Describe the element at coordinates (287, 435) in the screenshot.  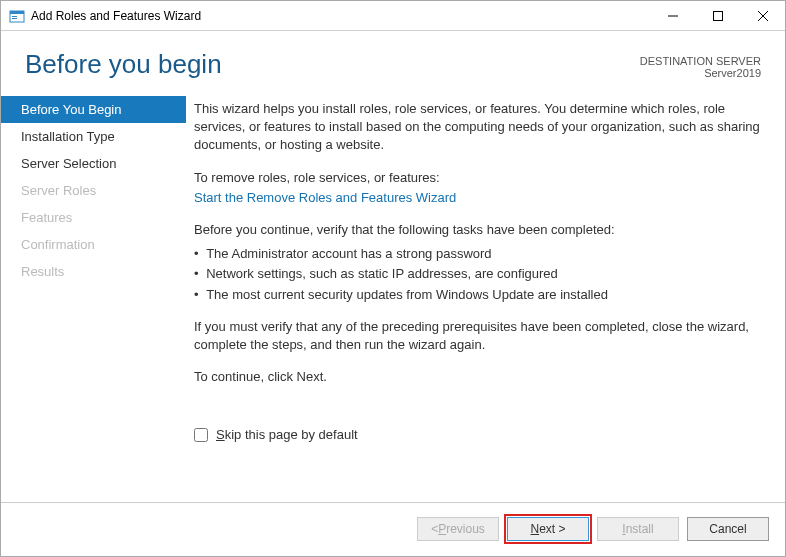
I see `skip-label: Skip this page by default` at that location.